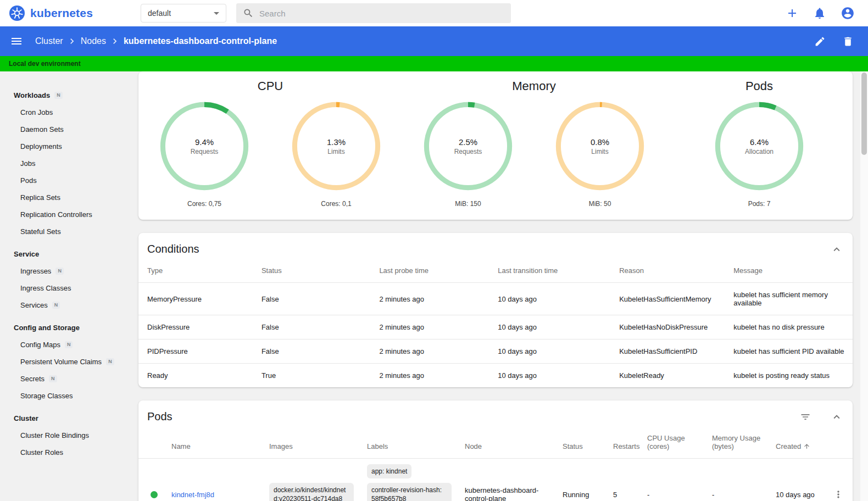 This screenshot has height=501, width=868. What do you see at coordinates (336, 142) in the screenshot?
I see `donut-percent: 1.3%` at bounding box center [336, 142].